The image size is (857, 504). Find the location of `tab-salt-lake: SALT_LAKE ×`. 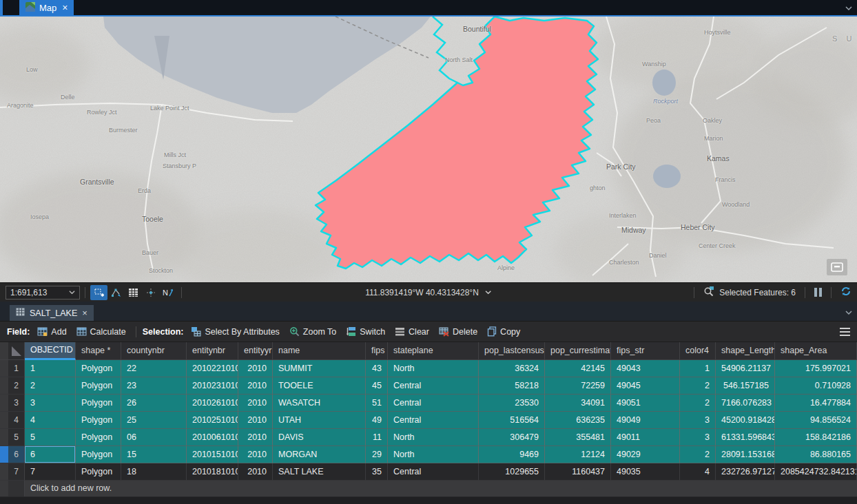

tab-salt-lake: SALT_LAKE × is located at coordinates (52, 313).